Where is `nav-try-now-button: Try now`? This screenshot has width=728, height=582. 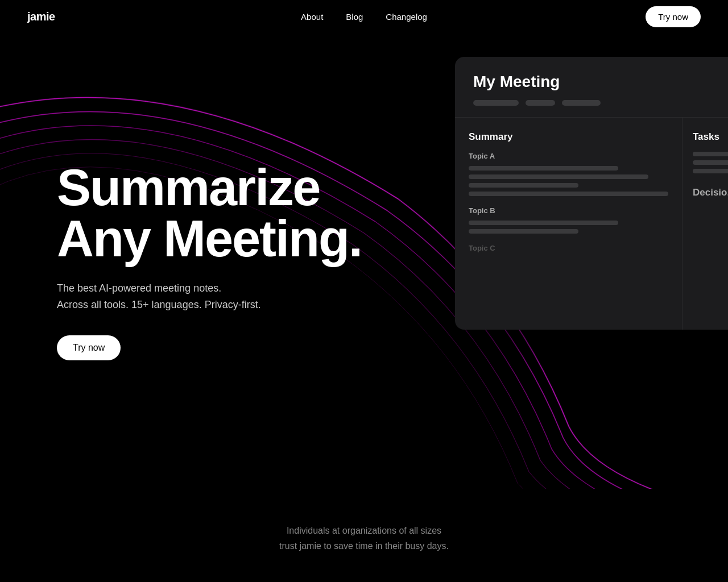 nav-try-now-button: Try now is located at coordinates (673, 17).